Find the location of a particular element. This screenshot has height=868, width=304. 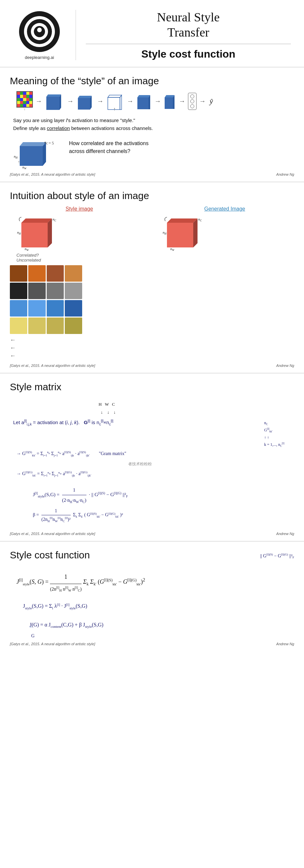

generated-col: Generated Image nH nW nC is located at coordinates (225, 283).